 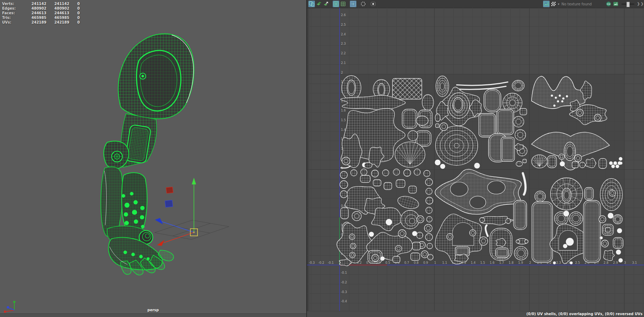 I want to click on manipulator-z-axis, so click(x=178, y=227).